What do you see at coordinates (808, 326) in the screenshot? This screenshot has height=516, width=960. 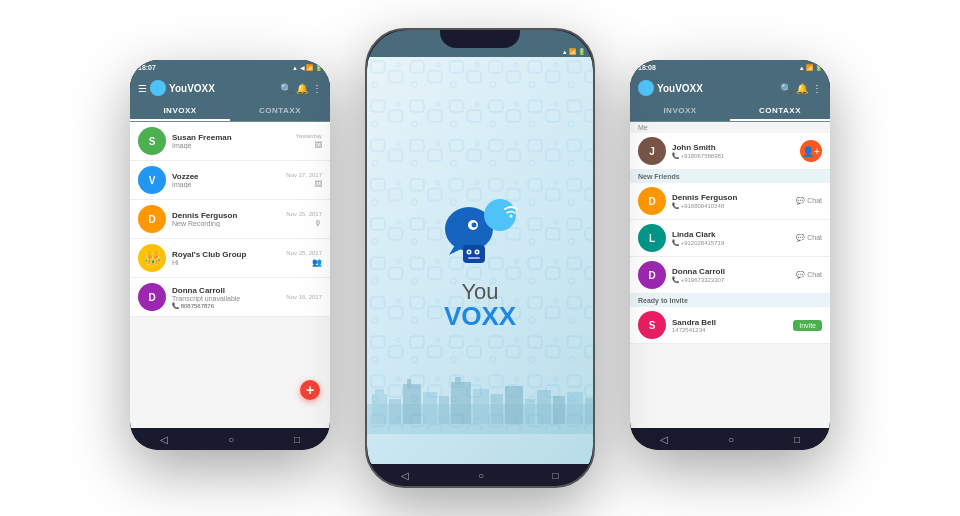 I see `invite-btn-sandra: Invite` at bounding box center [808, 326].